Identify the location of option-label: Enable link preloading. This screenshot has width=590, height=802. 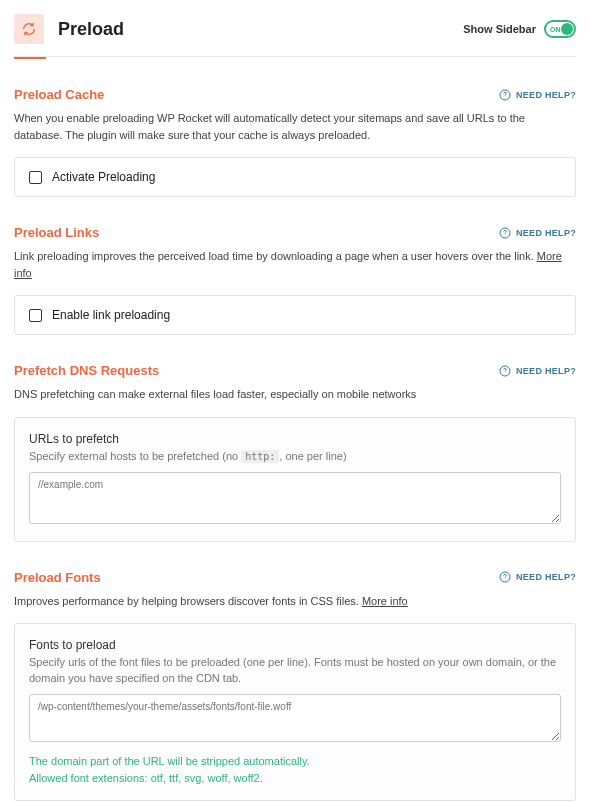
(111, 315).